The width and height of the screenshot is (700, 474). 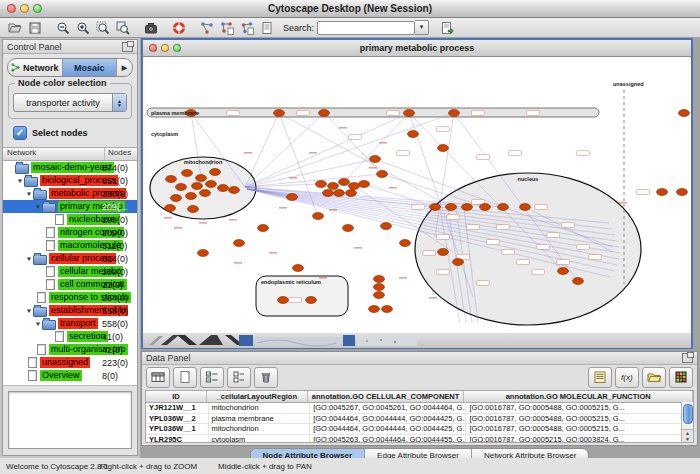 What do you see at coordinates (123, 28) in the screenshot?
I see `zoom-region-icon` at bounding box center [123, 28].